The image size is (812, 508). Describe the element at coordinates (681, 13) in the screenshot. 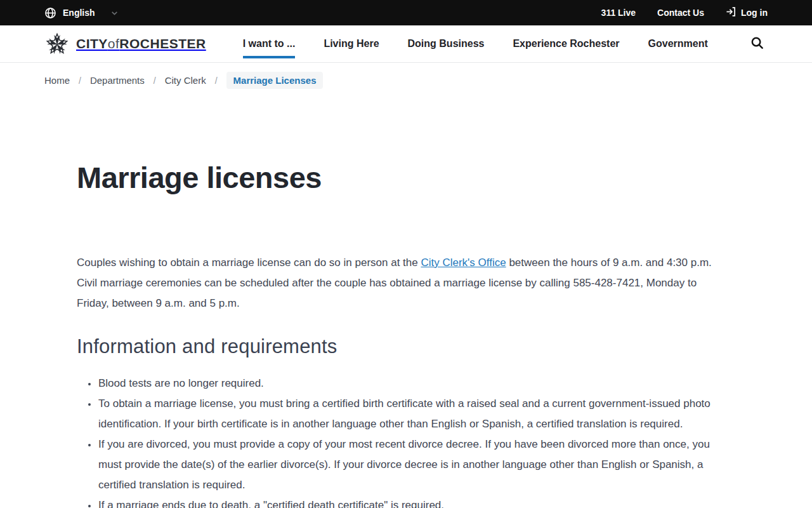

I see `link-contact-us-label: Contact Us` at that location.